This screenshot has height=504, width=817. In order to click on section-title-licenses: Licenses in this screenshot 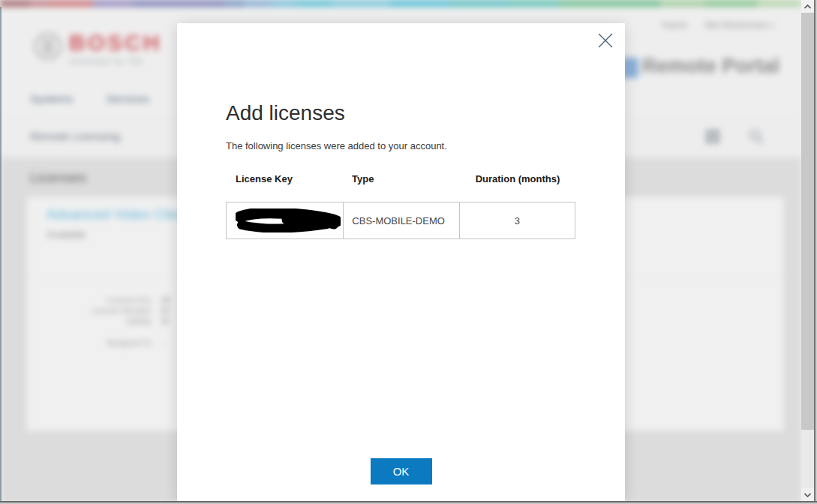, I will do `click(59, 178)`.